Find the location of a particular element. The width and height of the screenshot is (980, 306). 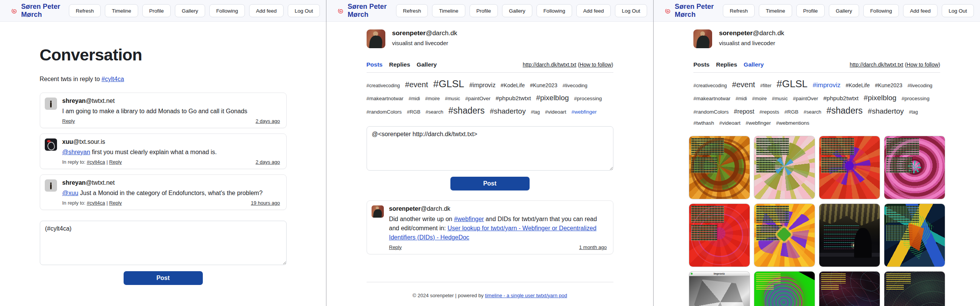

inline-link: Reply is located at coordinates (116, 203).